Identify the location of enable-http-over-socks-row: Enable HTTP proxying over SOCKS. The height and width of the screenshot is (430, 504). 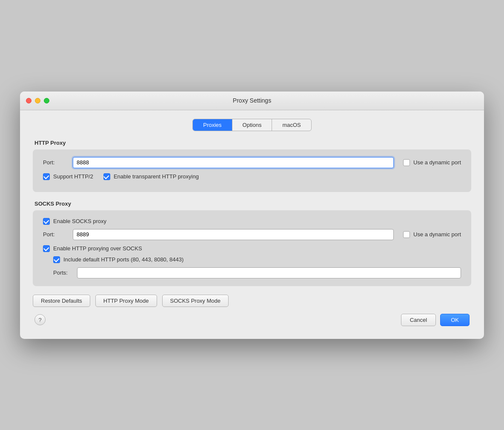
(252, 249).